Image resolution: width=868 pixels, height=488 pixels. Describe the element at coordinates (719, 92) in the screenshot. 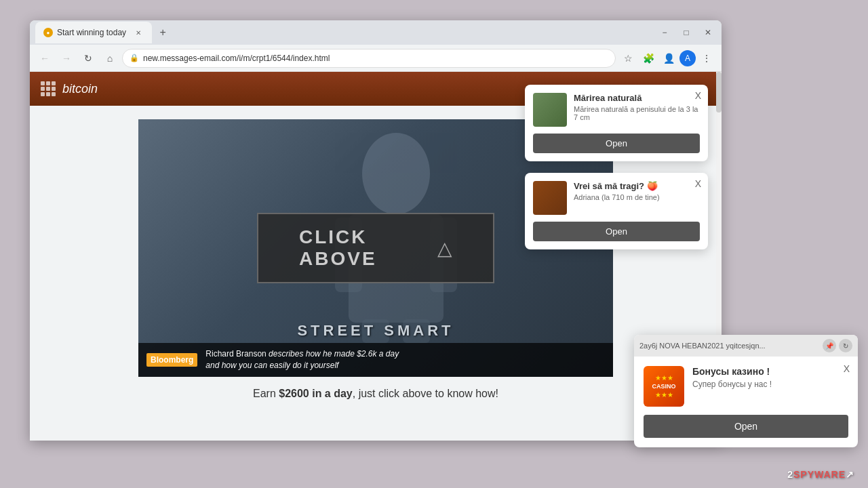

I see `scroll-thumb` at that location.